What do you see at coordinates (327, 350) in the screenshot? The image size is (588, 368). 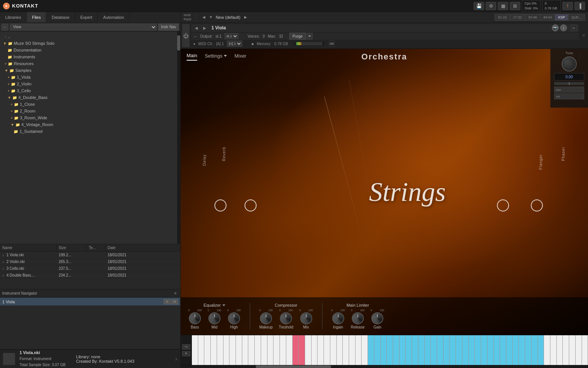 I see `piano-key-c4` at bounding box center [327, 350].